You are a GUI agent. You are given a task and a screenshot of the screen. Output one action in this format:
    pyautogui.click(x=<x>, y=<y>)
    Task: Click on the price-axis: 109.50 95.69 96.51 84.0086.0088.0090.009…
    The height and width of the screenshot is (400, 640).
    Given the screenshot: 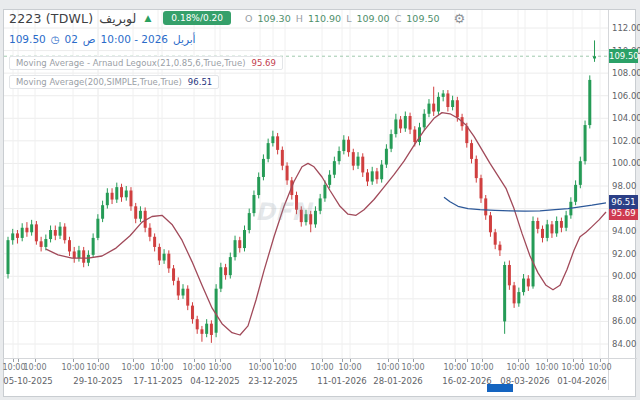 What is the action you would take?
    pyautogui.click(x=623, y=200)
    